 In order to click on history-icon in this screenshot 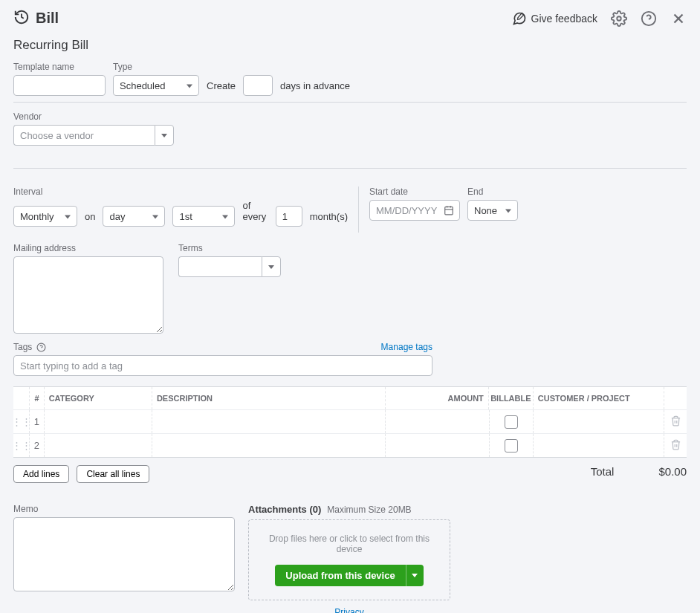, I will do `click(22, 18)`.